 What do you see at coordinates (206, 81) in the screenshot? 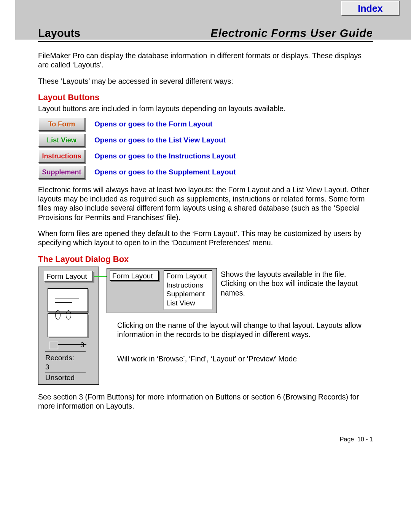
I see `intro-para-2: These ‘Layouts’ may be accessed in sever…` at bounding box center [206, 81].